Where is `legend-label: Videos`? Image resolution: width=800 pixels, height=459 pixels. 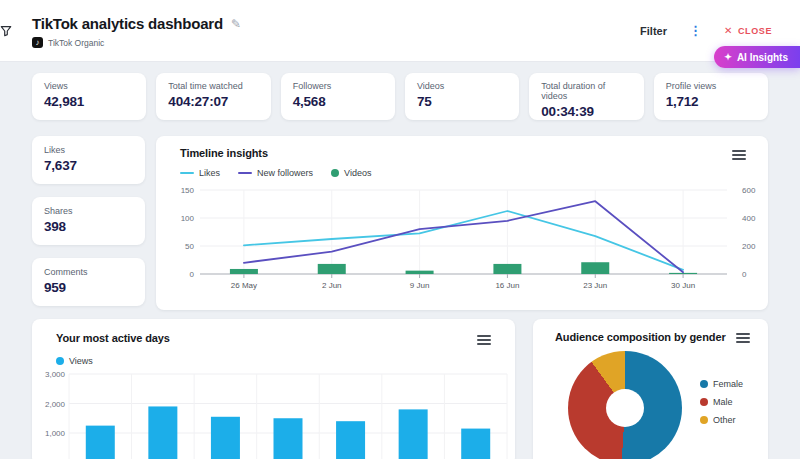 legend-label: Videos is located at coordinates (358, 173).